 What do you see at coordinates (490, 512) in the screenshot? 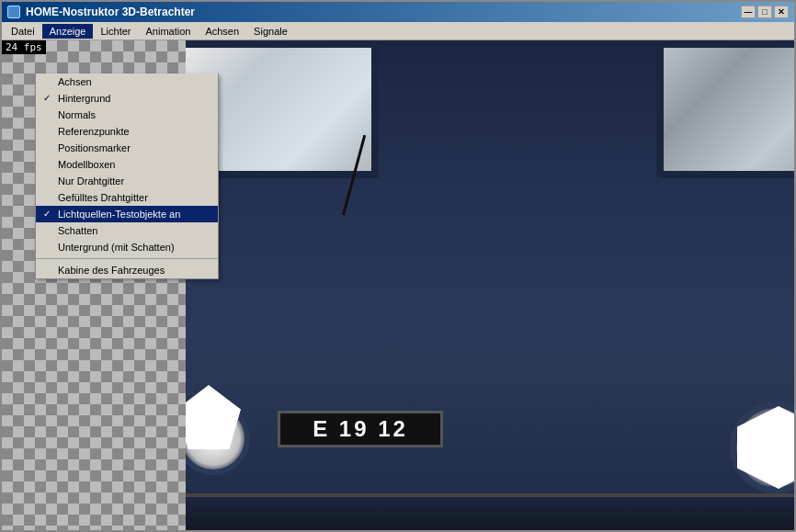
I see `front-bumper` at bounding box center [490, 512].